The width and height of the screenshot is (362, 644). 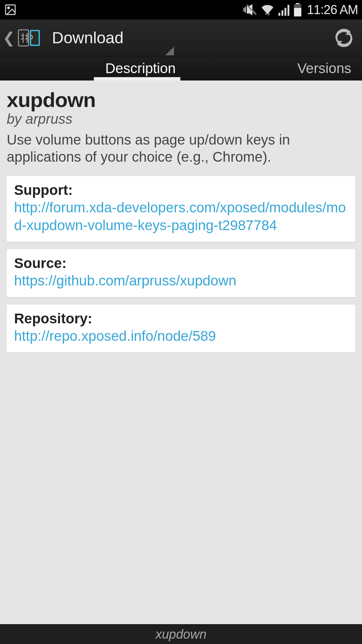 I want to click on source-card: Source: https://github.com/arpruss/xupdo…, so click(x=181, y=273).